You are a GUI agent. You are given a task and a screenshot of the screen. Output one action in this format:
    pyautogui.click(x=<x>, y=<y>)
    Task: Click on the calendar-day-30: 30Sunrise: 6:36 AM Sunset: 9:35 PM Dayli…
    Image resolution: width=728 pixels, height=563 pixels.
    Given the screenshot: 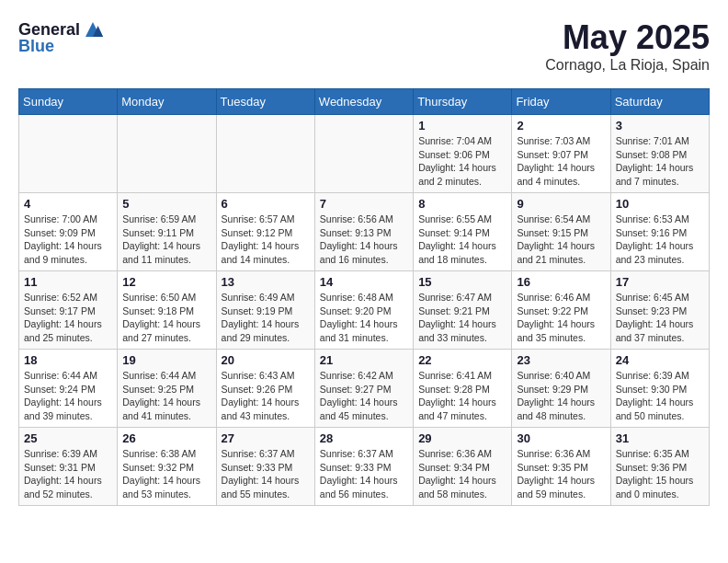 What is the action you would take?
    pyautogui.click(x=561, y=467)
    